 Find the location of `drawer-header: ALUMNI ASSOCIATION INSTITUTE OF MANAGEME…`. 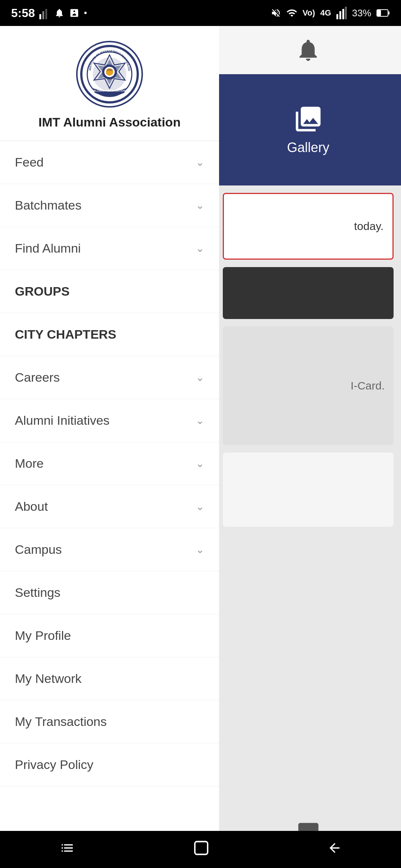

drawer-header: ALUMNI ASSOCIATION INSTITUTE OF MANAGEME… is located at coordinates (110, 83).